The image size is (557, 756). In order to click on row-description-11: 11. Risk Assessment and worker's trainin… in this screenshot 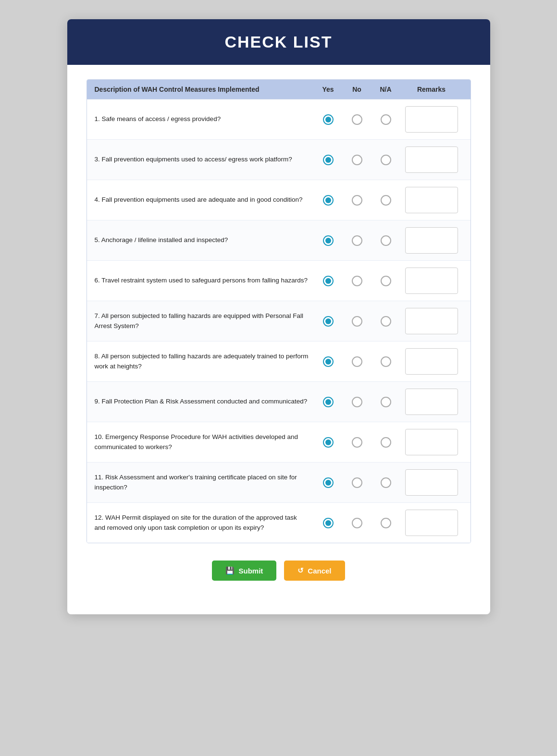, I will do `click(204, 482)`.